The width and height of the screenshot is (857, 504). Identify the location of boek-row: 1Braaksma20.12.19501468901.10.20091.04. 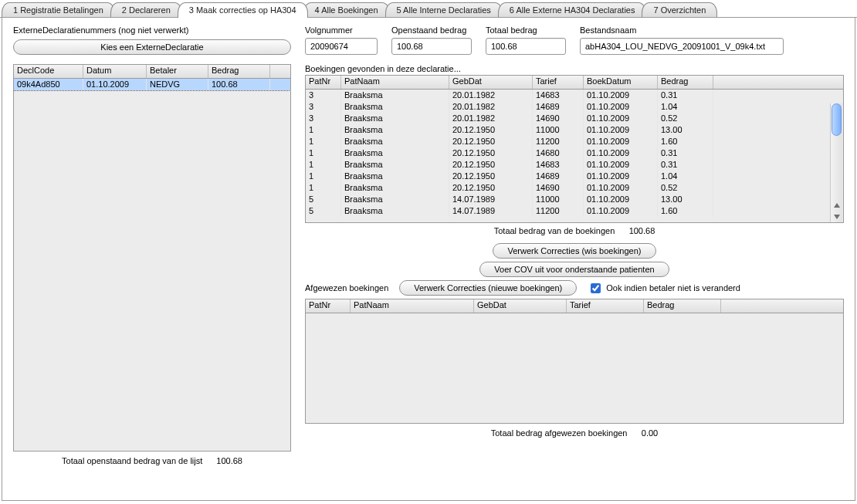
(568, 176).